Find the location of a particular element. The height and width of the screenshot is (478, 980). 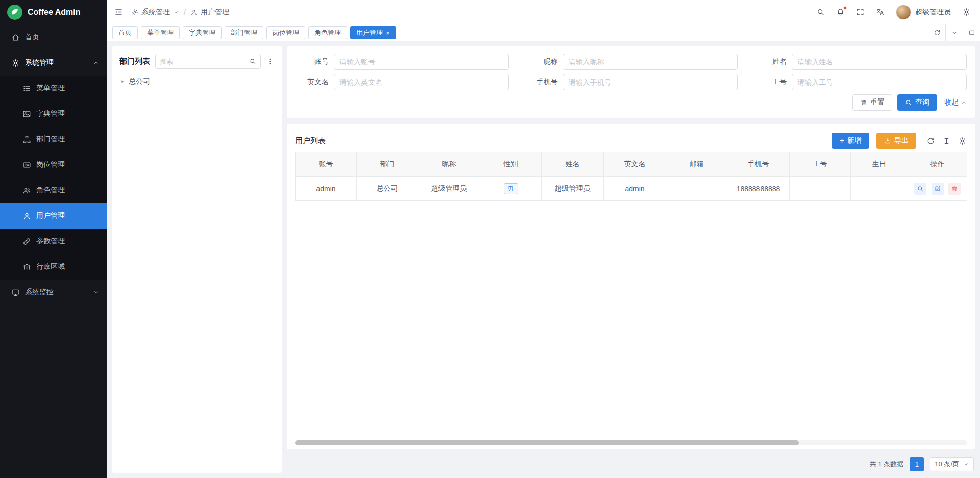

notification-bell-icon is located at coordinates (840, 12).